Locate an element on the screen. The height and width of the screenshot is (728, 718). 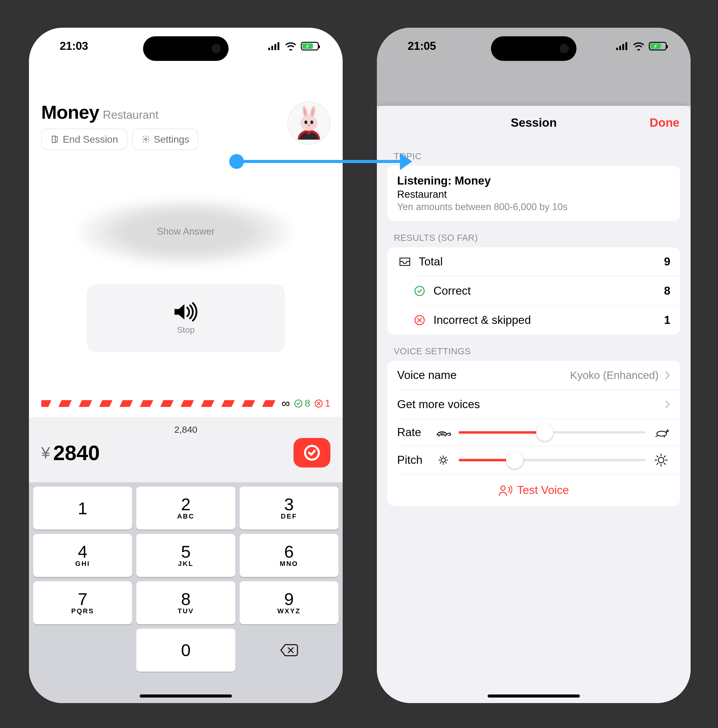
key-7: 7PQRS is located at coordinates (83, 603).